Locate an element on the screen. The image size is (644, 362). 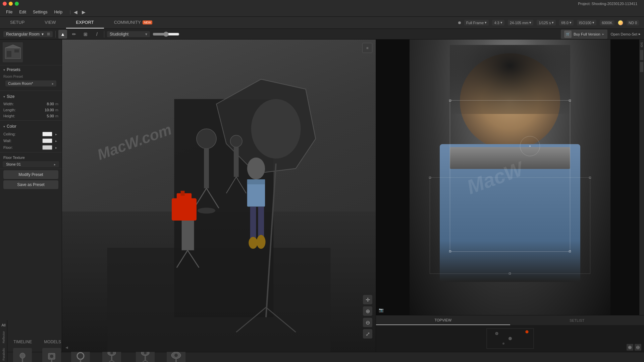
tab-community: COMMUNITY NEW is located at coordinates (133, 23).